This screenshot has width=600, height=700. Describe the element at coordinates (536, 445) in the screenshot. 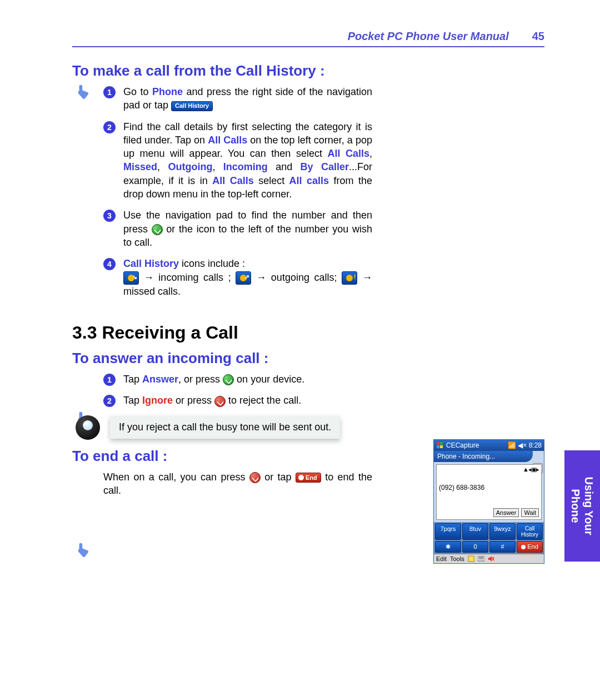

I see `clock: 8:28` at that location.